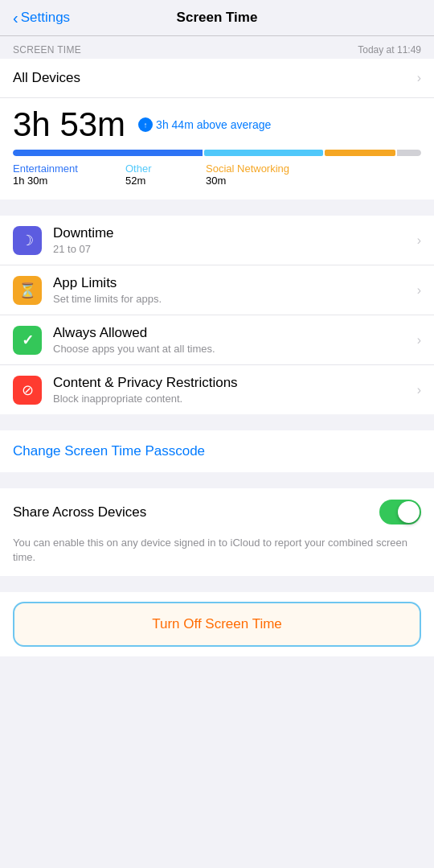 This screenshot has height=868, width=434. I want to click on turn-off-section: Turn Off Screen Time, so click(217, 624).